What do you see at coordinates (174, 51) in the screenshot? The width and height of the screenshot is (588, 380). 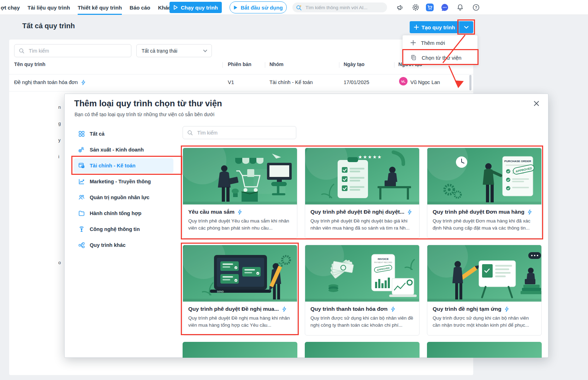 I see `status-filter-select: Tất cả trạng thái` at bounding box center [174, 51].